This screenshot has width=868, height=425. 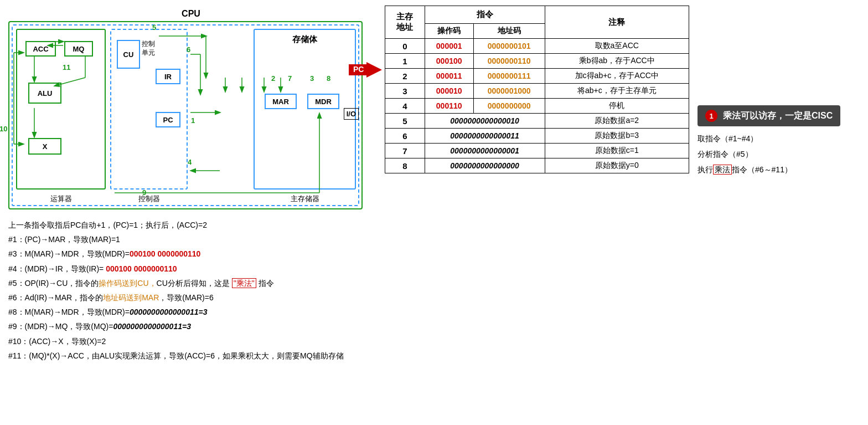 What do you see at coordinates (149, 199) in the screenshot?
I see `ctrl-label: 控制器` at bounding box center [149, 199].